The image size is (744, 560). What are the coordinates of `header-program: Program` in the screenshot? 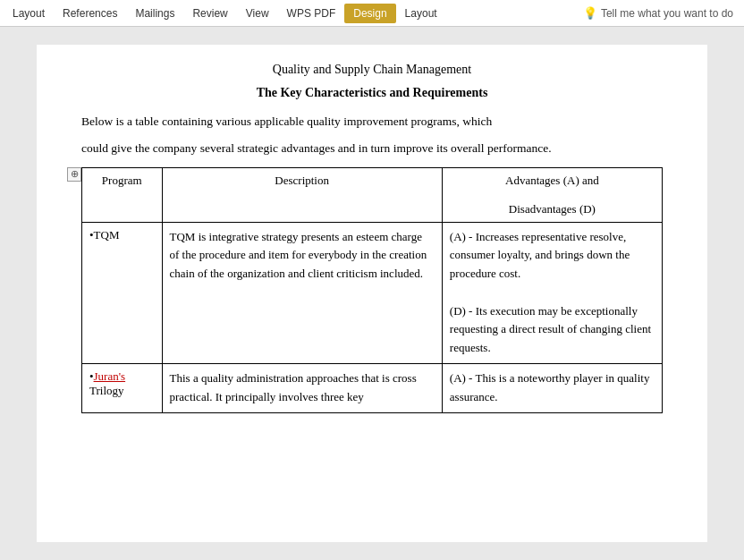 It's located at (123, 195).